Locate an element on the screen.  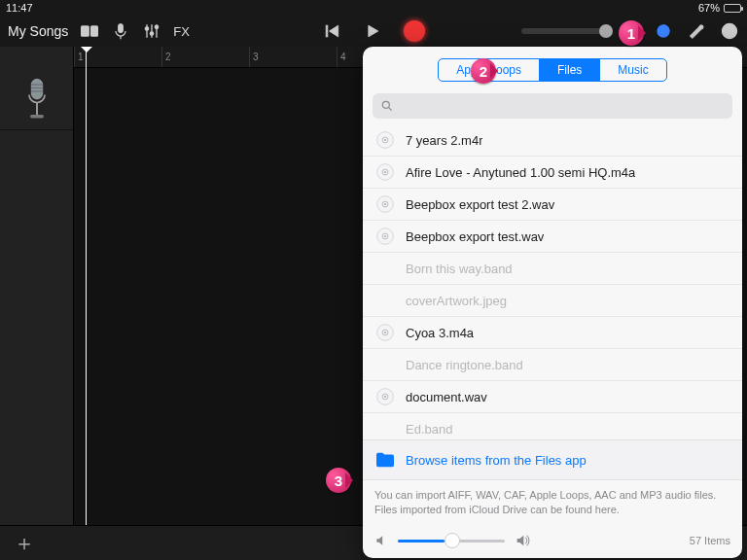
status-bar: 11:47 67% is located at coordinates (374, 8).